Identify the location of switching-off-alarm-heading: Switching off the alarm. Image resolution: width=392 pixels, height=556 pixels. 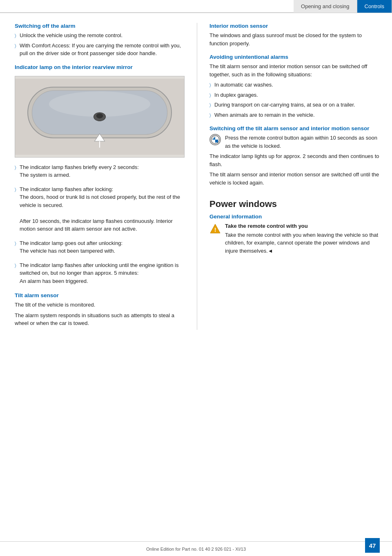
(100, 26).